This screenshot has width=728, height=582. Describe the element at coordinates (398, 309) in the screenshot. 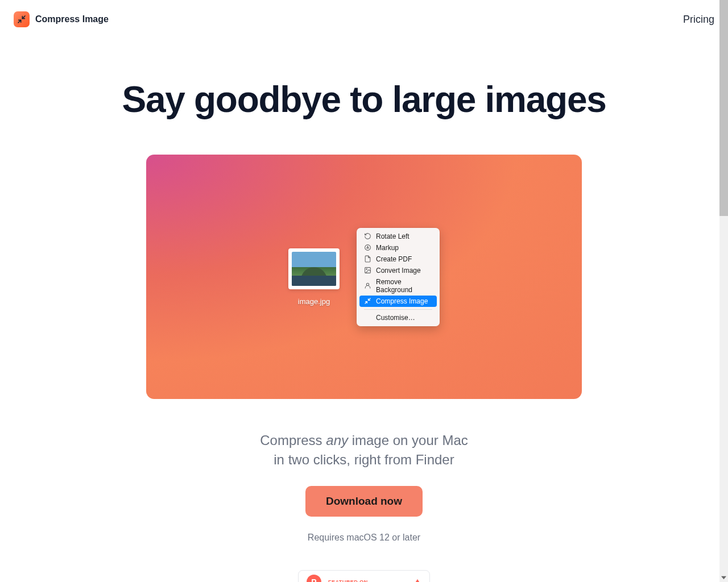

I see `menu-divider` at that location.